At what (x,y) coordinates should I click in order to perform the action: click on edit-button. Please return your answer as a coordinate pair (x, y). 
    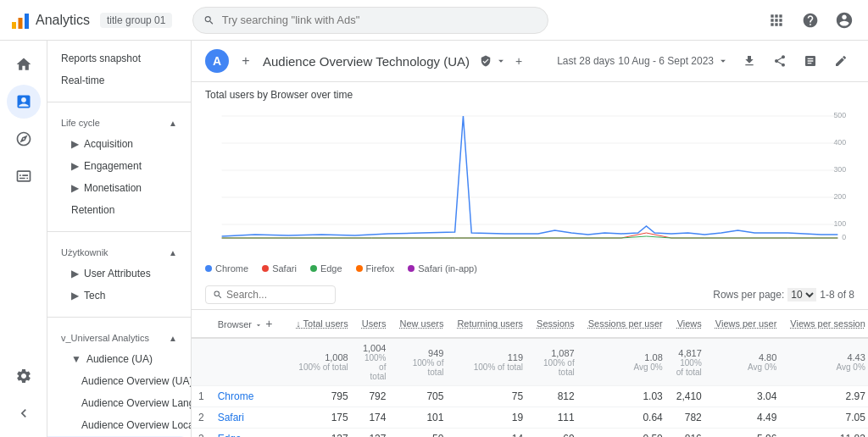
    Looking at the image, I should click on (841, 61).